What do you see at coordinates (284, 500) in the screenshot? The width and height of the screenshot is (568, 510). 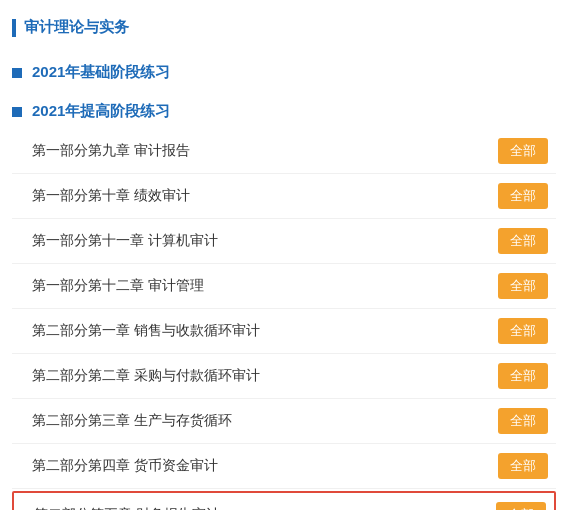 I see `chapter-row-p2ch5: 第二部分第五章 财务报告审计全部` at bounding box center [284, 500].